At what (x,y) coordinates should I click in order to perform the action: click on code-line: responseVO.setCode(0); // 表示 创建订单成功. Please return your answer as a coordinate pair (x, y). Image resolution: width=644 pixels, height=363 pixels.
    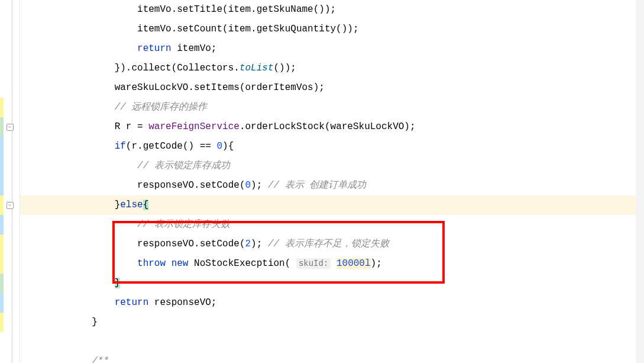
    Looking at the image, I should click on (332, 186).